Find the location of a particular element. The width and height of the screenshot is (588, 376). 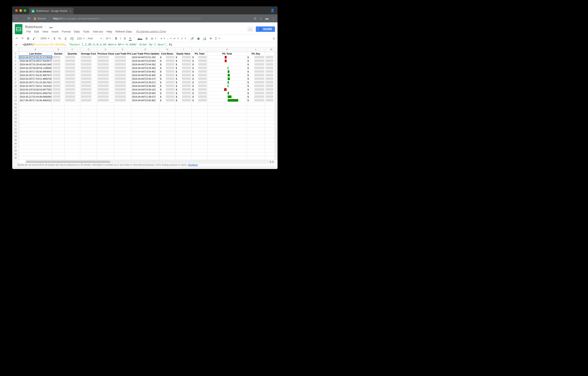

row-header: 2 is located at coordinates (16, 57).